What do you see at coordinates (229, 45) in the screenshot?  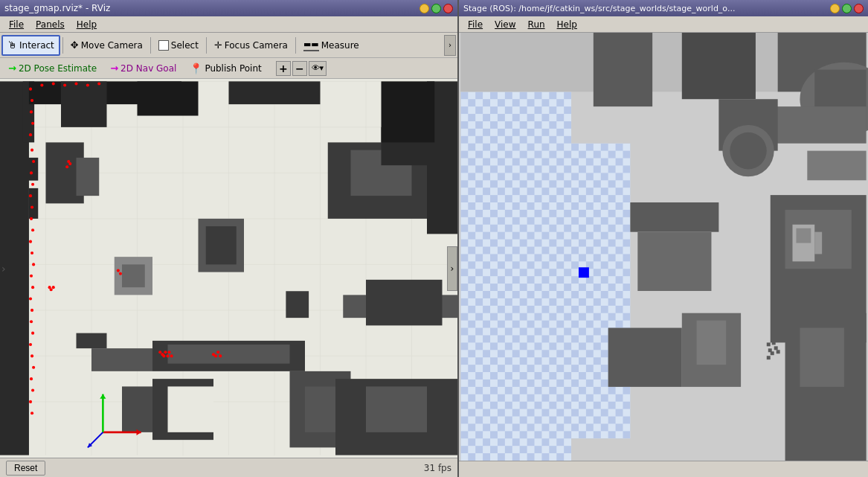 I see `rviz-toolbar1: 🖱 Interact ✥ Move Camera Select` at bounding box center [229, 45].